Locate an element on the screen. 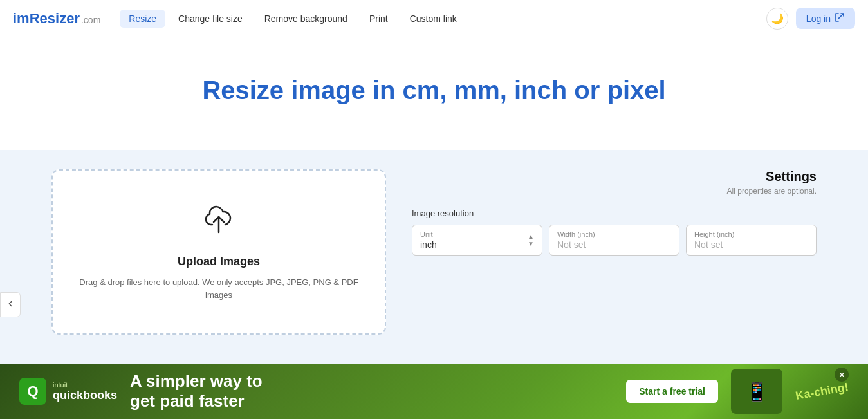  unit-value: inch is located at coordinates (429, 245).